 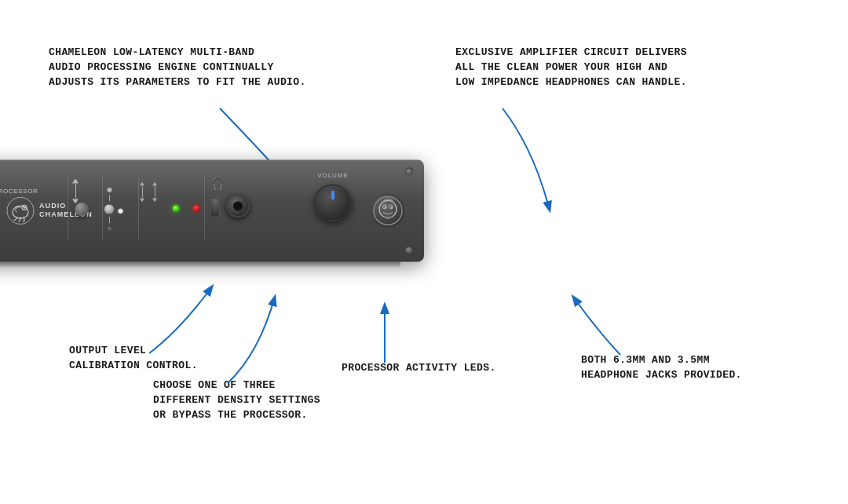 I want to click on up-arrow-icon, so click(x=142, y=184).